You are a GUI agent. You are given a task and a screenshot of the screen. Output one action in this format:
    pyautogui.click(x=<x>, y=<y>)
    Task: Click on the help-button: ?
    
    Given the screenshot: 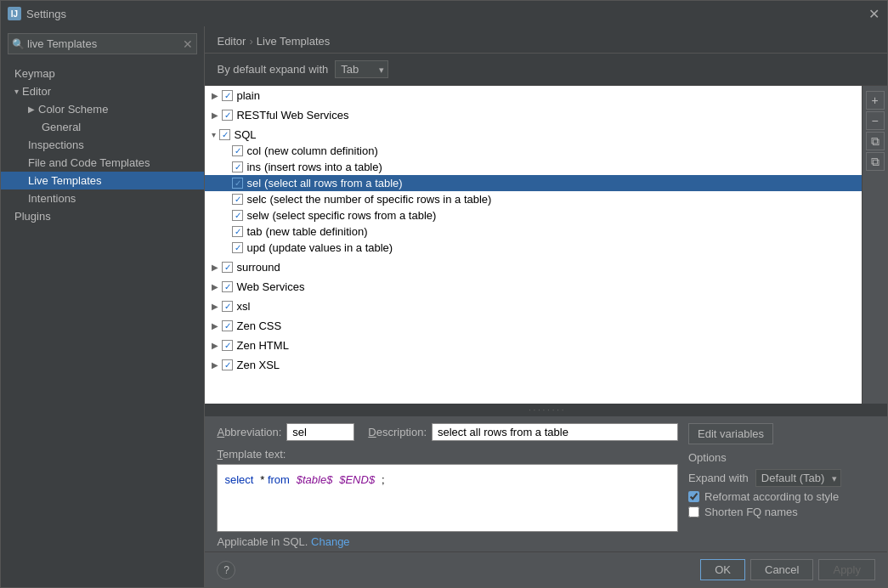 What is the action you would take?
    pyautogui.click(x=226, y=570)
    